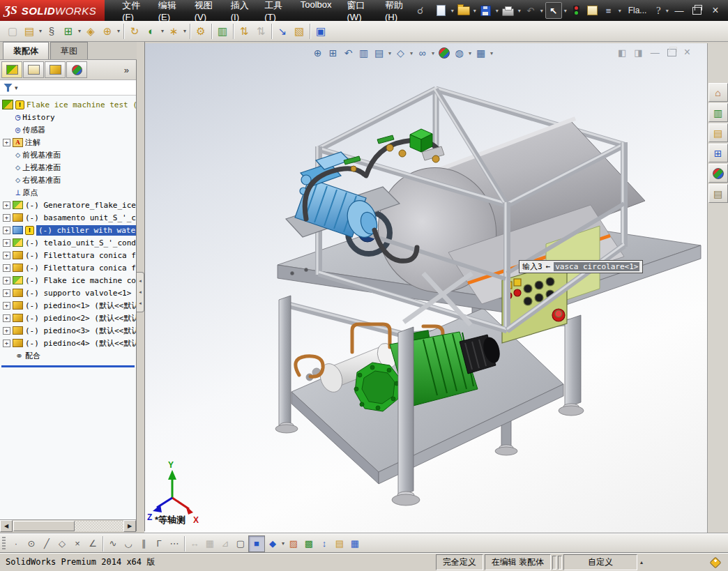  Describe the element at coordinates (205, 13) in the screenshot. I see `menu-view: 视图(V)` at that location.